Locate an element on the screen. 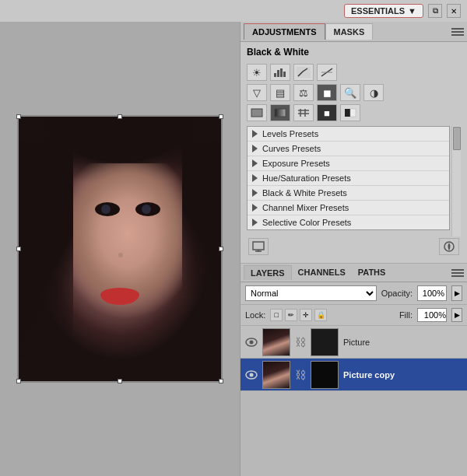 The image size is (467, 476). close-button: ✕ is located at coordinates (454, 11).